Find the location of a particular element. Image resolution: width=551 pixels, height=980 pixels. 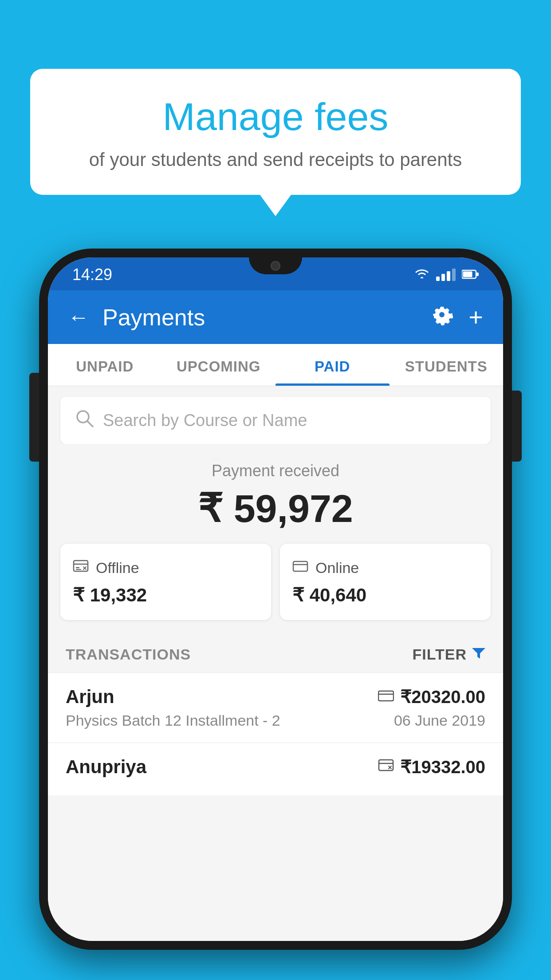

search-bar: Search by Course or Name is located at coordinates (276, 420).